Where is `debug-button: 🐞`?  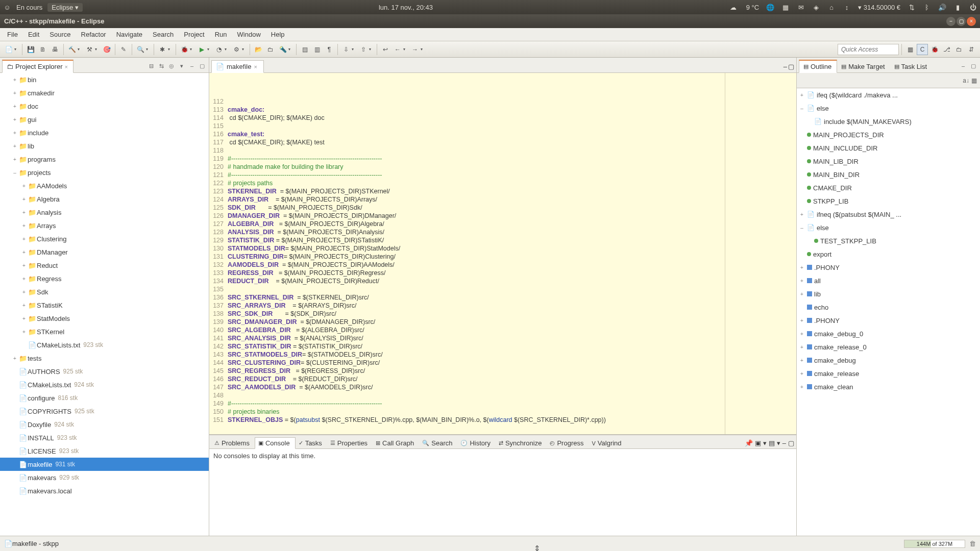 debug-button: 🐞 is located at coordinates (184, 49).